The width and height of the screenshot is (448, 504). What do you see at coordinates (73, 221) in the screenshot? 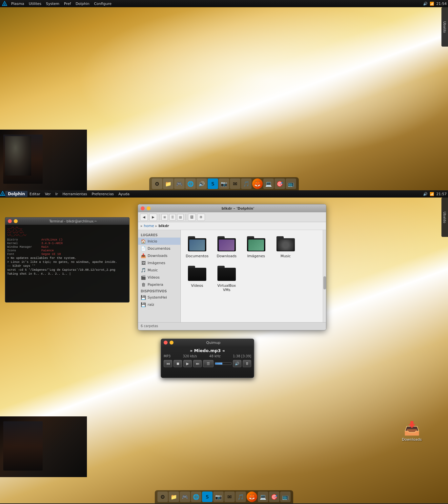
I see `terminal-title: Terminal - blkdr@archlinux:~` at bounding box center [73, 221].